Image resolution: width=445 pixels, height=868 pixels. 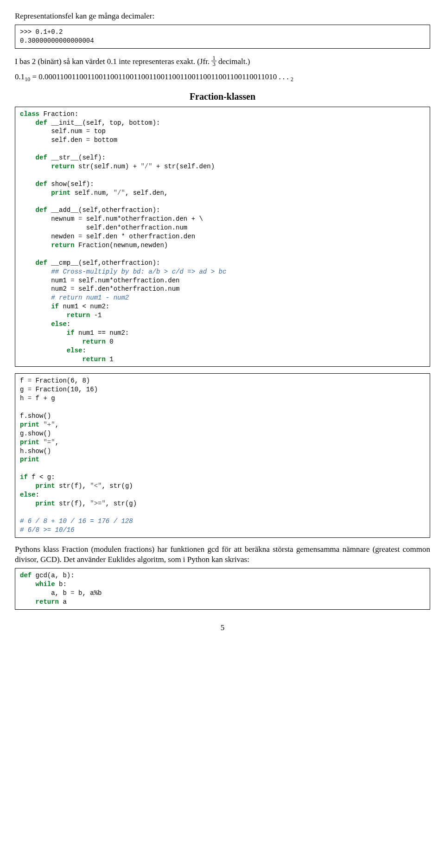 What do you see at coordinates (27, 79) in the screenshot?
I see `subscript-10: 10` at bounding box center [27, 79].